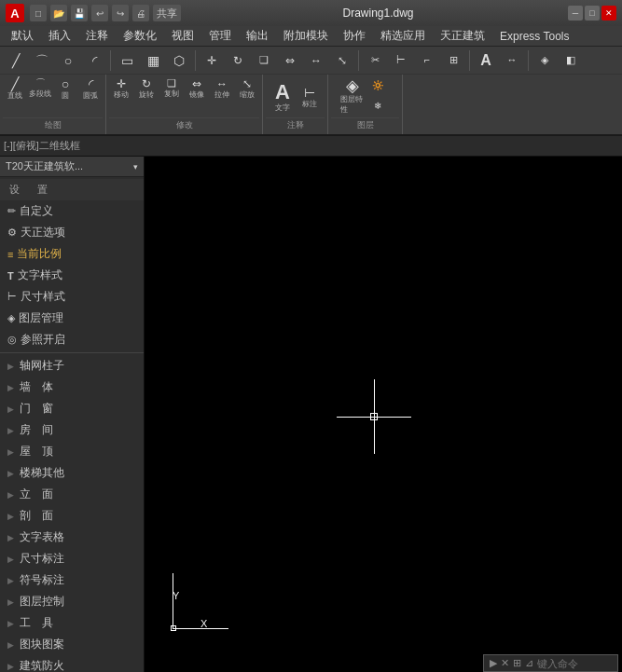 The height and width of the screenshot is (672, 622). Describe the element at coordinates (42, 61) in the screenshot. I see `tb-polyline: ⌒` at that location.